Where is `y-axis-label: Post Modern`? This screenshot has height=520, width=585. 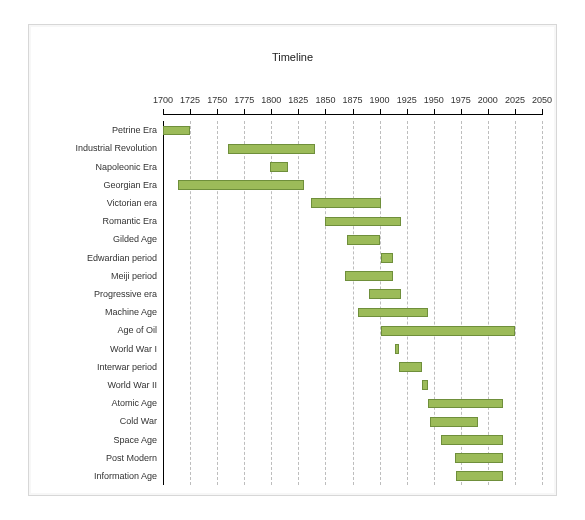
y-axis-label: Post Modern is located at coordinates (103, 458).